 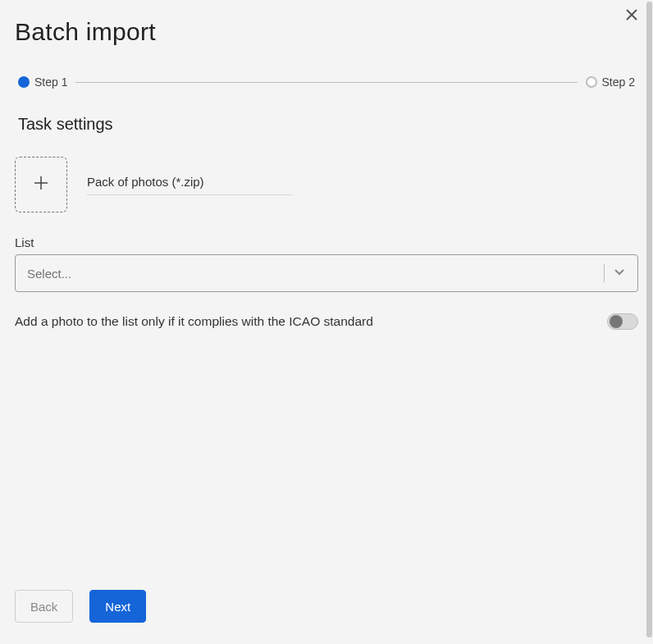 What do you see at coordinates (604, 273) in the screenshot?
I see `select-divider` at bounding box center [604, 273].